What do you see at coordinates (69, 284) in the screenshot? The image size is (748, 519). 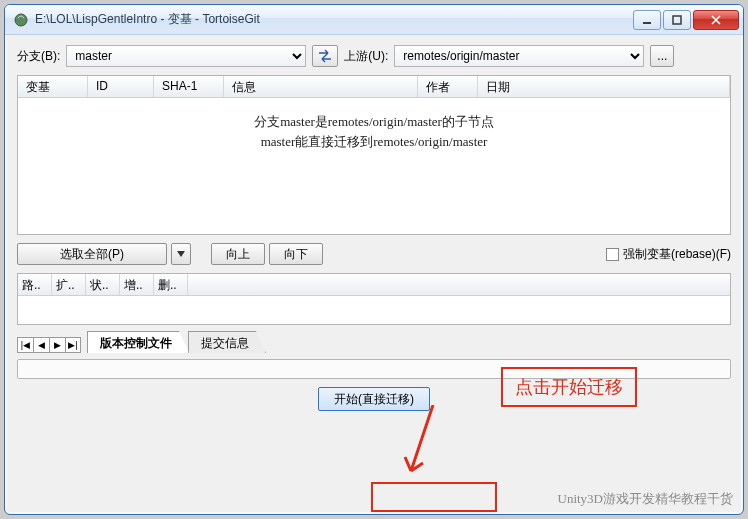 I see `col2-ext: 扩..` at bounding box center [69, 284].